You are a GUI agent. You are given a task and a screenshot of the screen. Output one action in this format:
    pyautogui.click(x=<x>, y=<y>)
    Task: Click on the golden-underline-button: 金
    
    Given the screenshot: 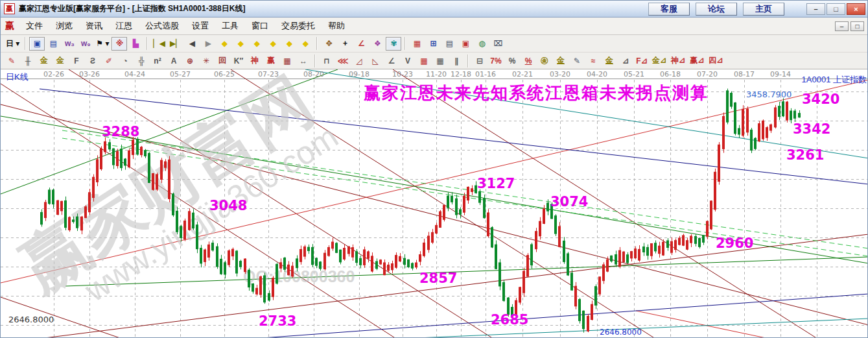 What is the action you would take?
    pyautogui.click(x=609, y=61)
    